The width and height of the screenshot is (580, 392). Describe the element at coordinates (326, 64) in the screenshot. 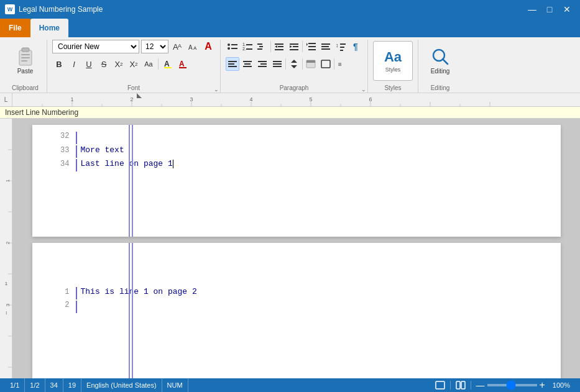

I see `border-button` at that location.